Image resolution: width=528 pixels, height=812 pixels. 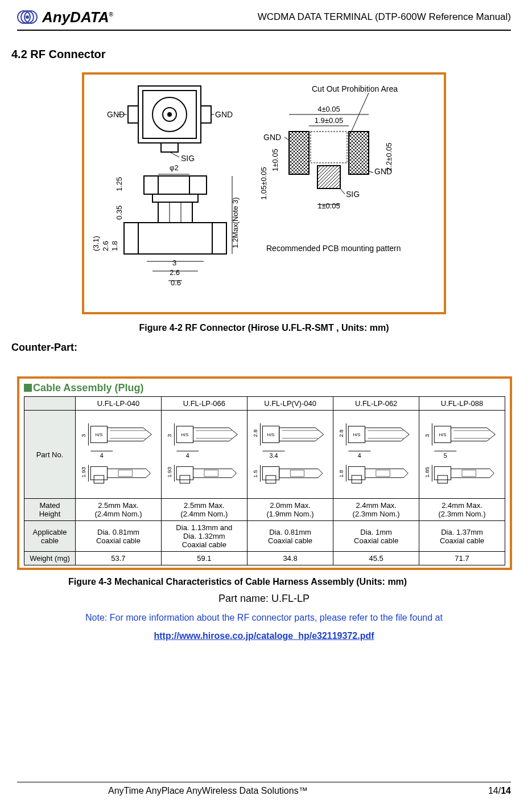 What do you see at coordinates (446, 455) in the screenshot?
I see `svg-text: 5` at bounding box center [446, 455].